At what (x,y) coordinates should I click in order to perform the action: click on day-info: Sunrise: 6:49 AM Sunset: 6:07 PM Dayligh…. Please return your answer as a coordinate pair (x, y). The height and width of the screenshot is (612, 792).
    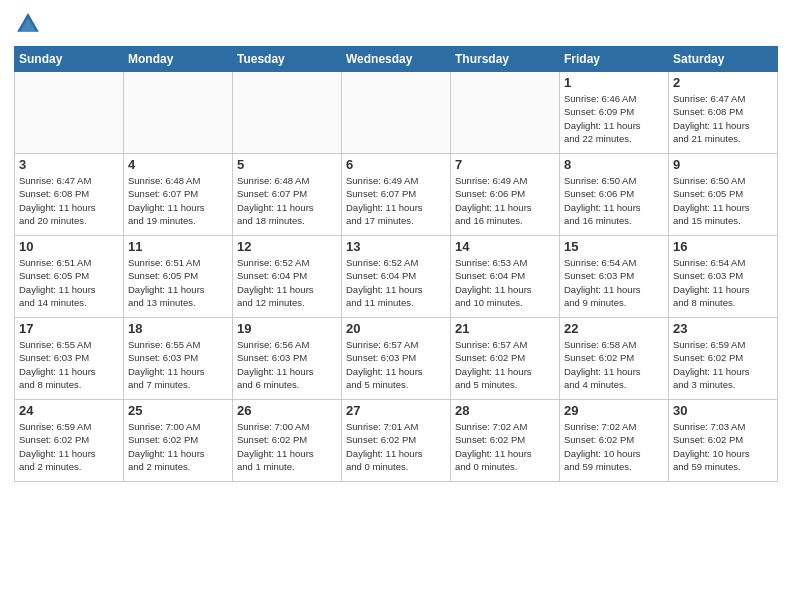
    Looking at the image, I should click on (396, 200).